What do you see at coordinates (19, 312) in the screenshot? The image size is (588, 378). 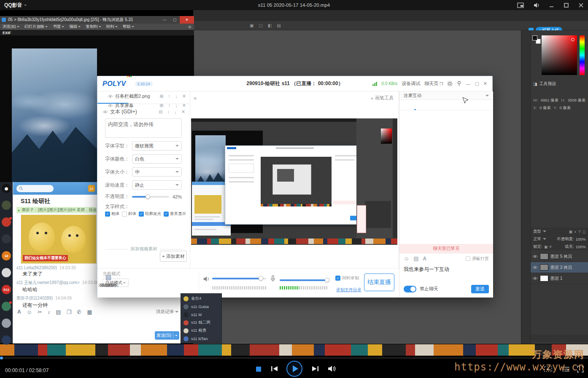 I see `font-icon: A` at bounding box center [19, 312].